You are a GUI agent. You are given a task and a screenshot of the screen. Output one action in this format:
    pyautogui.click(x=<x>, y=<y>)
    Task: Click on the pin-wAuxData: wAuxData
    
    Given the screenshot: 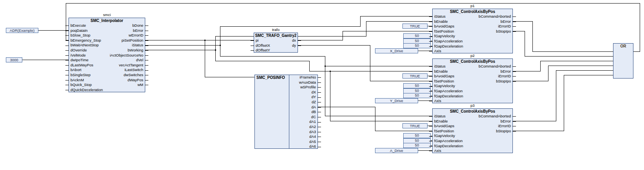 What is the action you would take?
    pyautogui.click(x=303, y=82)
    